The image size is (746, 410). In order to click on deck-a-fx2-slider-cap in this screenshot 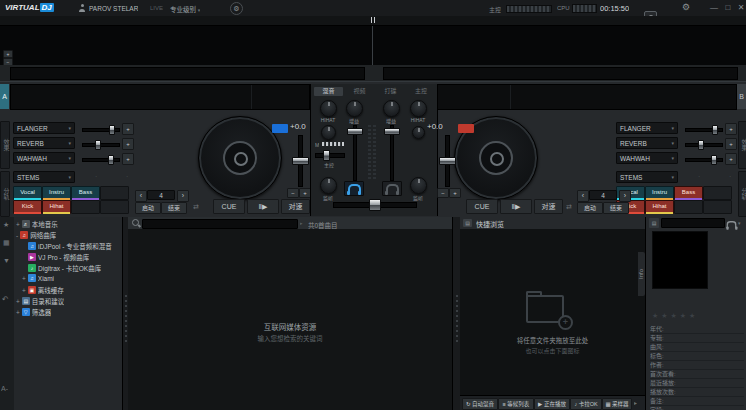, I will do `click(98, 145)`.